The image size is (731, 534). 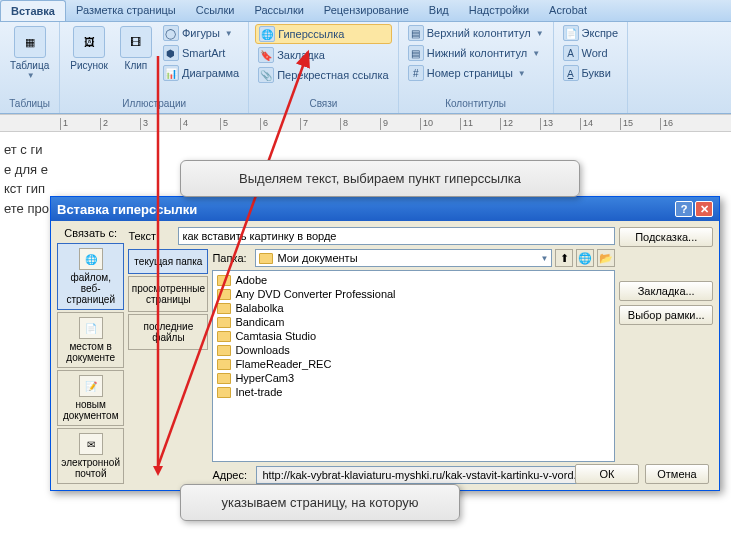 I want to click on crossref-icon: 📎, so click(x=266, y=75).